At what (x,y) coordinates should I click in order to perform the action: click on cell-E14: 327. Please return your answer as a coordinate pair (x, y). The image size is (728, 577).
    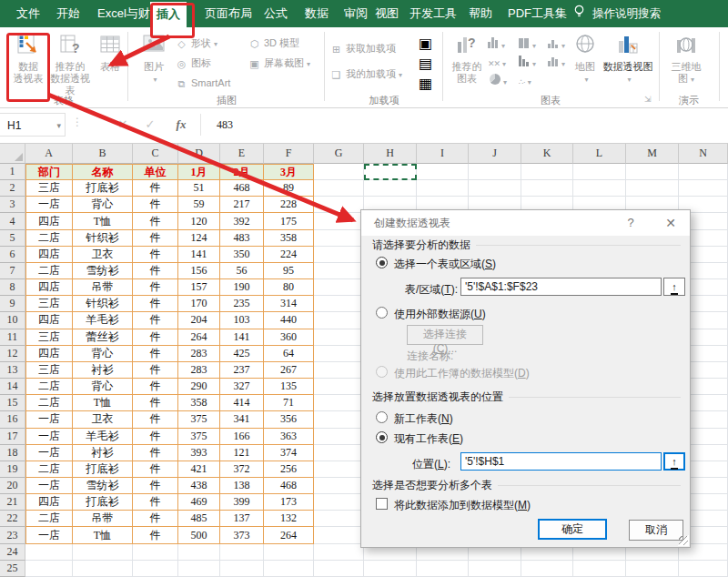
    Looking at the image, I should click on (242, 387).